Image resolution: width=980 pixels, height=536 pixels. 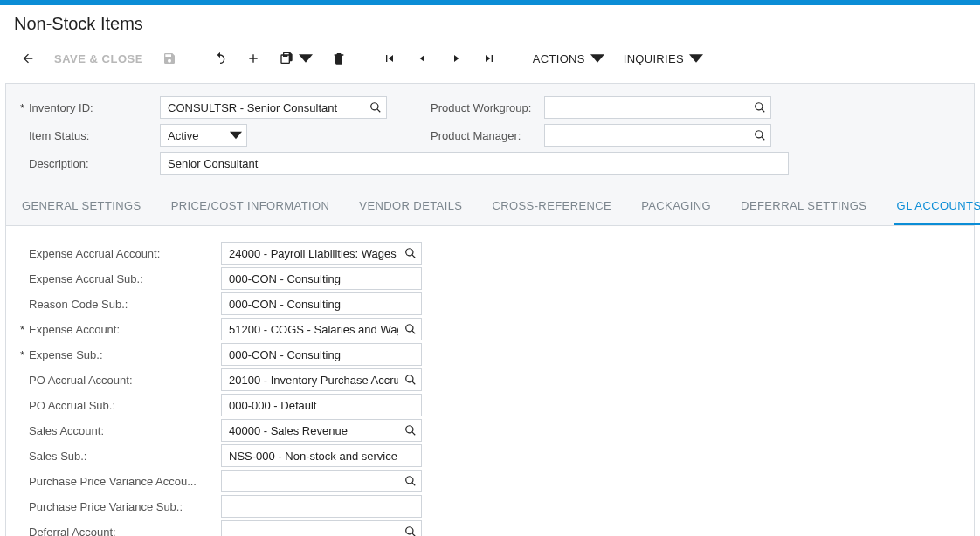 What do you see at coordinates (474, 163) in the screenshot?
I see `description-input` at bounding box center [474, 163].